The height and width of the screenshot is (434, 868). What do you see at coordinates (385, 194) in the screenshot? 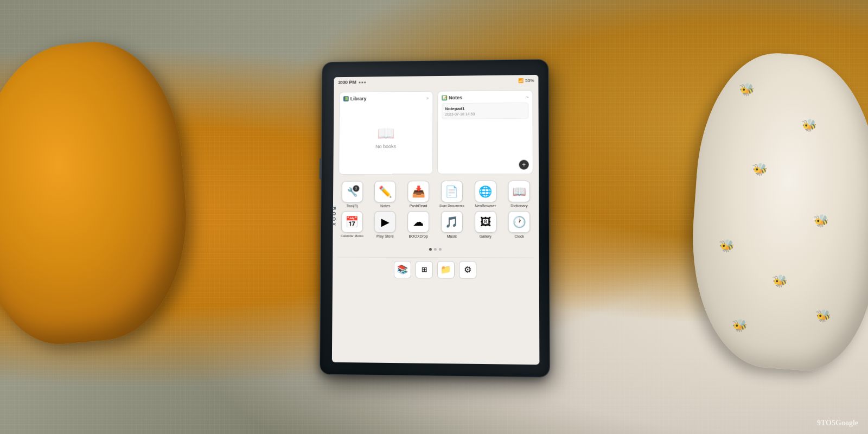
I see `app-notes: ✏️ Notes` at bounding box center [385, 194].